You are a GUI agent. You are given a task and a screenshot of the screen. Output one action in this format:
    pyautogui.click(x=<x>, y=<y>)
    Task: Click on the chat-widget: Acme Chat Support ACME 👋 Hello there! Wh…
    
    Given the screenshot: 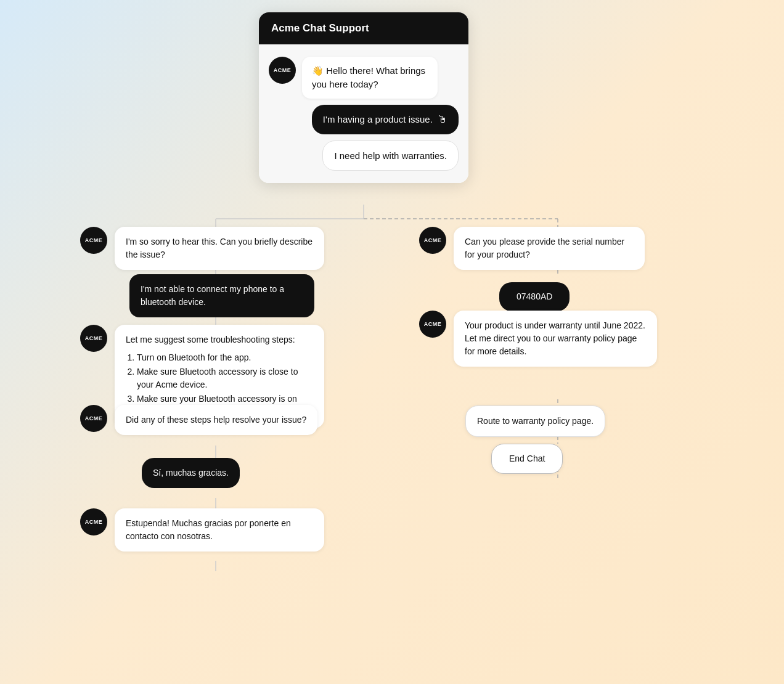 What is the action you would take?
    pyautogui.click(x=364, y=97)
    